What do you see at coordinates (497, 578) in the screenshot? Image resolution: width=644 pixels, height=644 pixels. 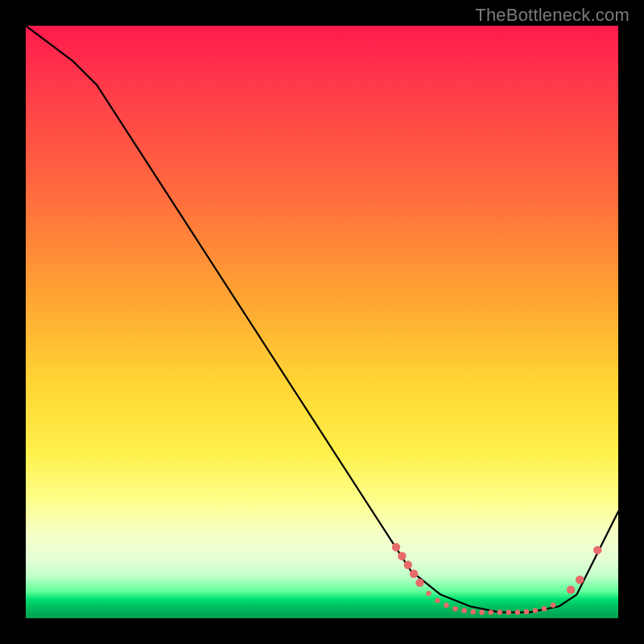 I see `highlight-dots` at bounding box center [497, 578].